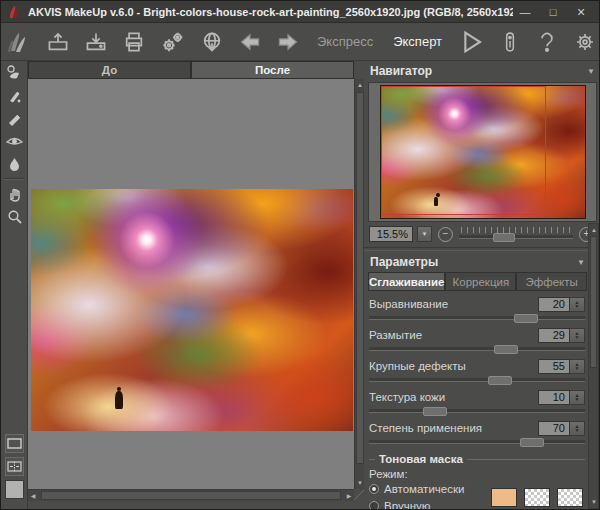  What do you see at coordinates (594, 502) in the screenshot?
I see `scroll-down-icon: ▼` at bounding box center [594, 502].